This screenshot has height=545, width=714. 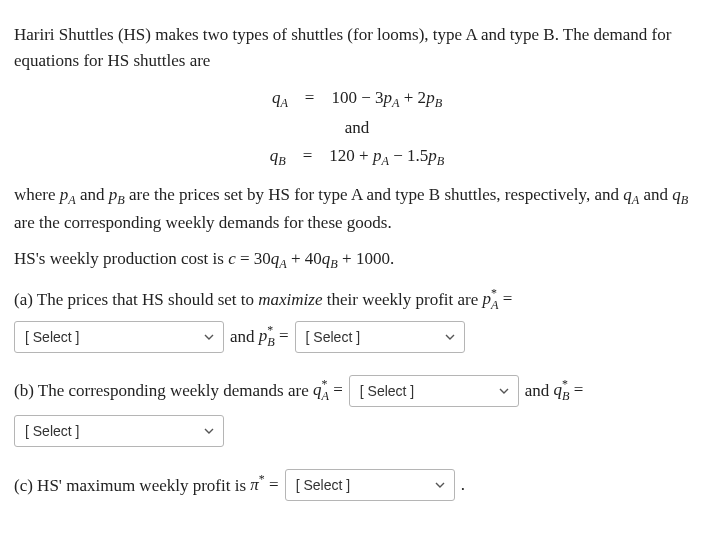 What do you see at coordinates (357, 300) in the screenshot?
I see `part-a: (a) The prices that HS should set to max…` at bounding box center [357, 300].